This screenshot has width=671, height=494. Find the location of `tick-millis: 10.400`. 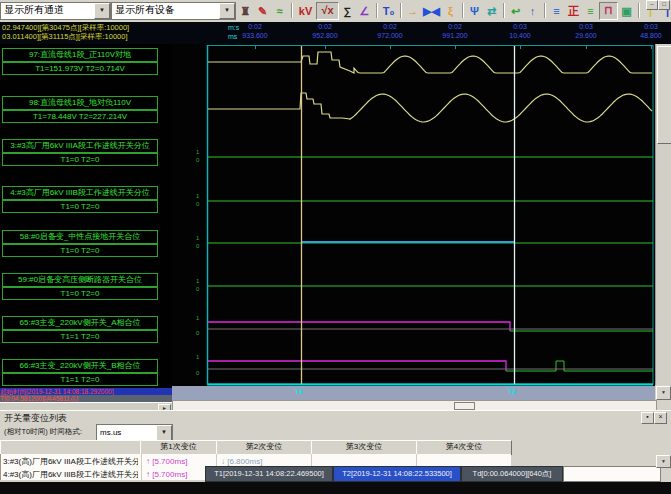

tick-millis: 10.400 is located at coordinates (520, 36).